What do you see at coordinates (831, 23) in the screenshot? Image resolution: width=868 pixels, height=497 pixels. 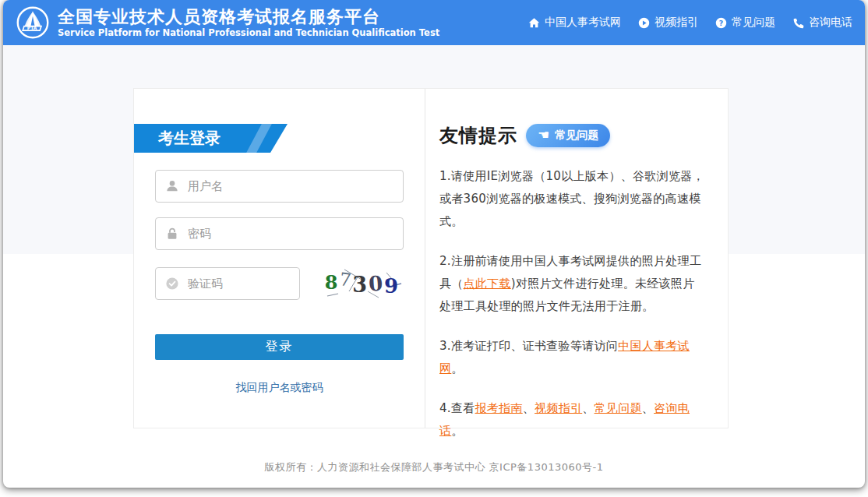 I see `nav-label: 咨询电话` at bounding box center [831, 23].